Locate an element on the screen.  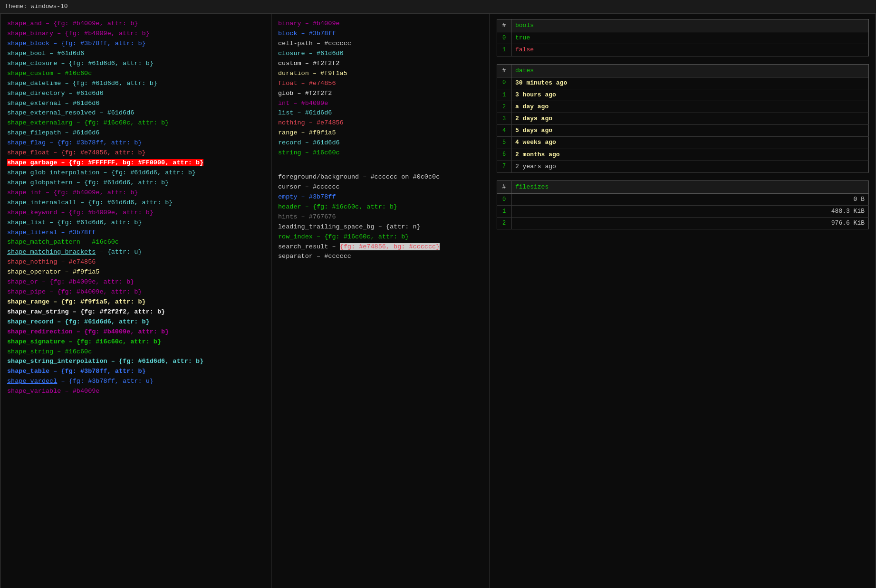
table-row: 45 days ago is located at coordinates (683, 131).